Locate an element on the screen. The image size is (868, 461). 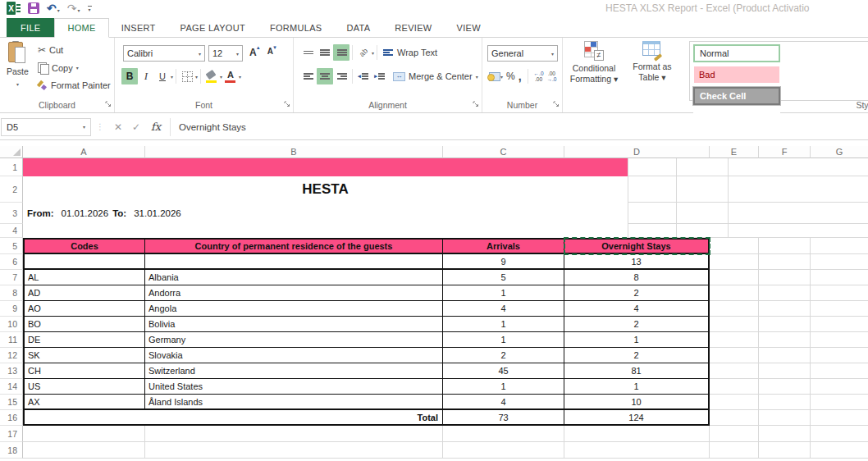
underline-button: U is located at coordinates (162, 76).